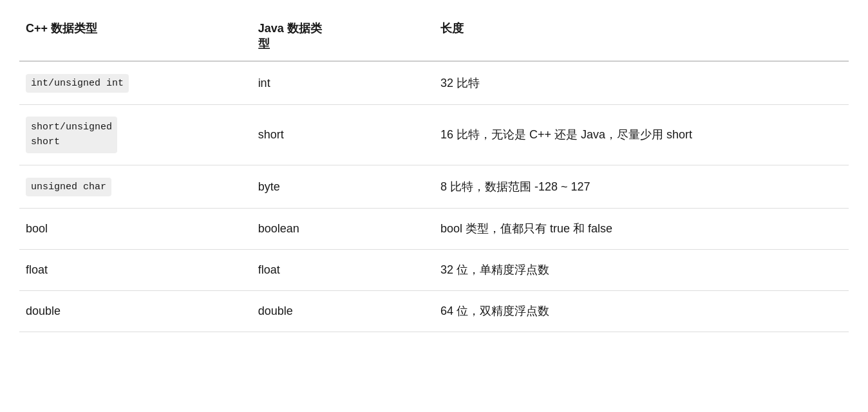  I want to click on length-cell: 8 比特，数据范围 -128 ~ 127, so click(641, 187).